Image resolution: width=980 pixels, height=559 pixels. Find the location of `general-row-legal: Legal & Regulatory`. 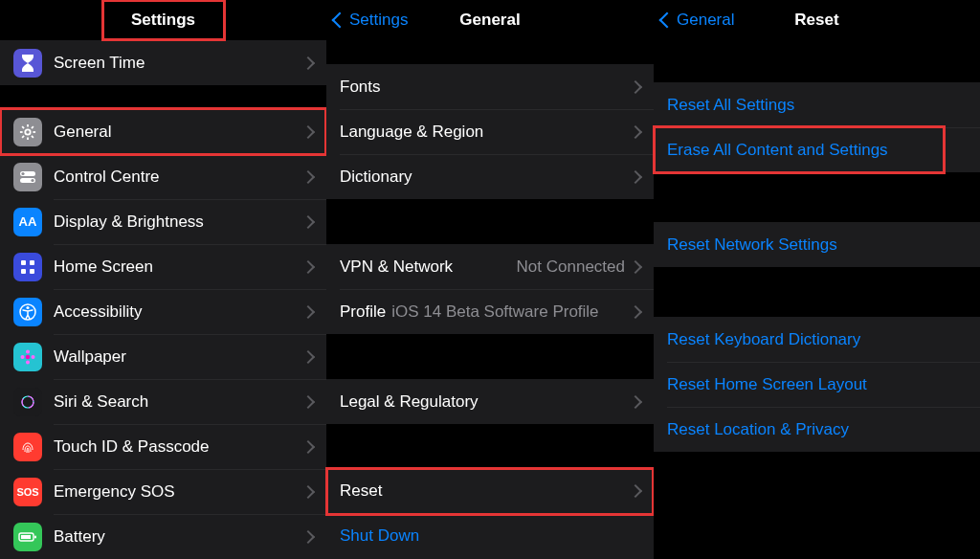

general-row-legal: Legal & Regulatory is located at coordinates (490, 402).